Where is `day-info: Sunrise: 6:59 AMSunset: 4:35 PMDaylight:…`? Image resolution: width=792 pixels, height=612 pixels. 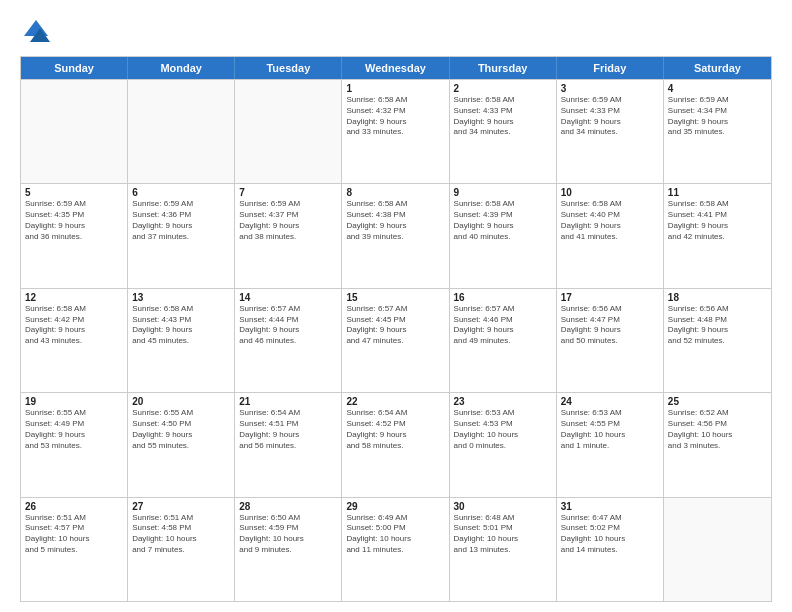 day-info: Sunrise: 6:59 AMSunset: 4:35 PMDaylight:… is located at coordinates (74, 220).